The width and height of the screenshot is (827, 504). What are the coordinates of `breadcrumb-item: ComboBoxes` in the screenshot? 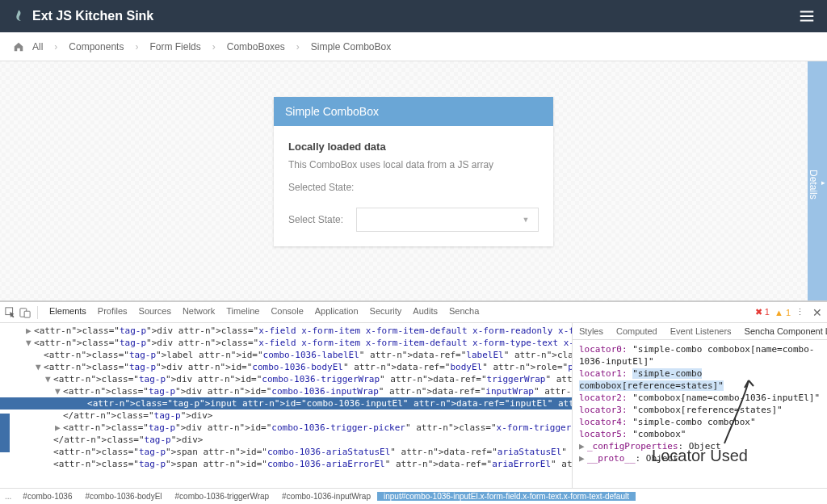 It's located at (256, 47).